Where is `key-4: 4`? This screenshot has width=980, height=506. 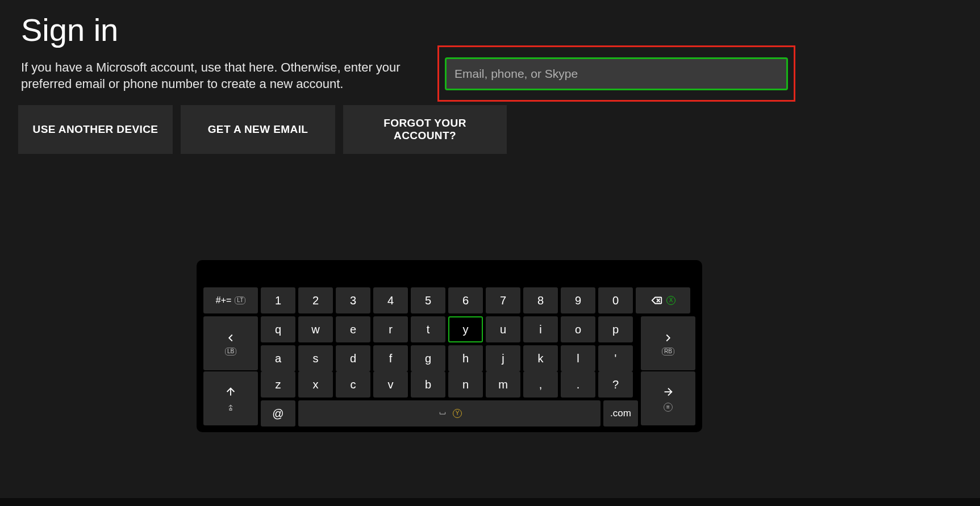
key-4: 4 is located at coordinates (391, 300).